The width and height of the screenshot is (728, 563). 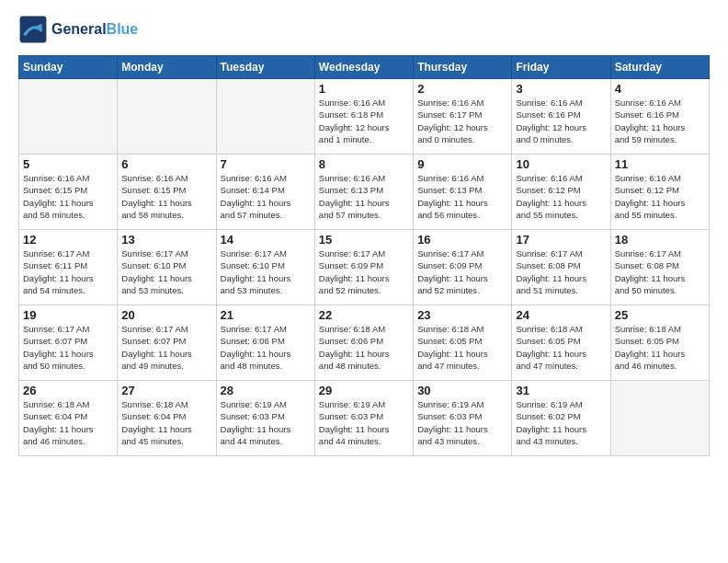 What do you see at coordinates (364, 419) in the screenshot?
I see `calendar-cell: 29Sunrise: 6:19 AM Sunset: 6:03 PM Dayli…` at bounding box center [364, 419].